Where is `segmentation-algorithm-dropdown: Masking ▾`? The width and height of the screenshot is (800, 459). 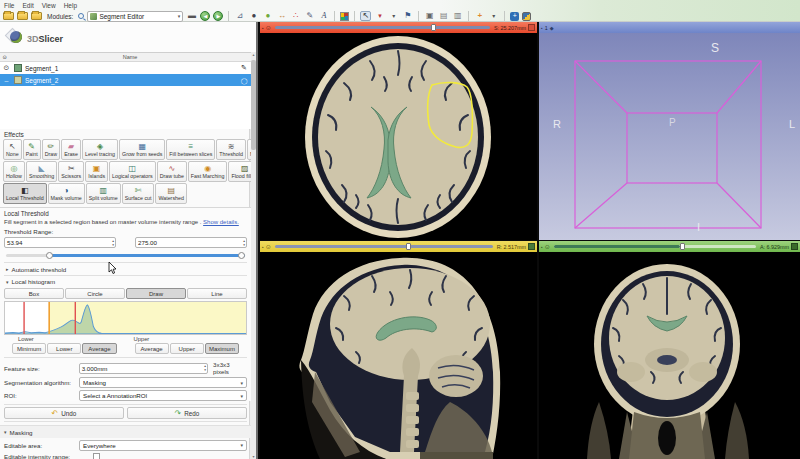 segmentation-algorithm-dropdown: Masking ▾ is located at coordinates (163, 382).